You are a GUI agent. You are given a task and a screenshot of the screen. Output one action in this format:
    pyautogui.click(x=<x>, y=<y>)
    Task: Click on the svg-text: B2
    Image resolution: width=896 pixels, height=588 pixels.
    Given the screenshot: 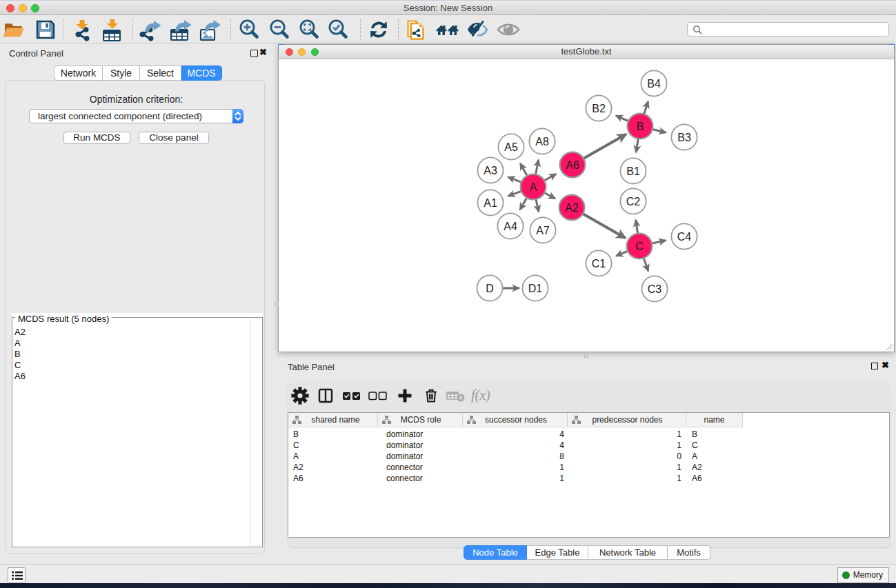 What is the action you would take?
    pyautogui.click(x=599, y=109)
    